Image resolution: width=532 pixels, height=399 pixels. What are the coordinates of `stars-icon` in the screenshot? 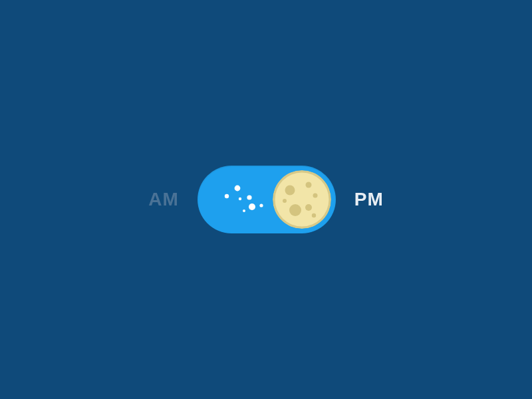 It's located at (247, 200).